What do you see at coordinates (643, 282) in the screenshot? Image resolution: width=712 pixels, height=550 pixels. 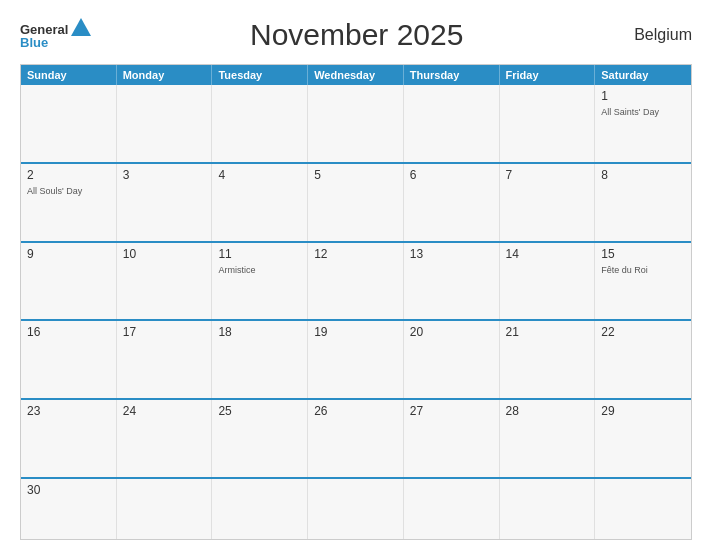 I see `cell-w3-sat: 15 Fête du Roi` at bounding box center [643, 282].